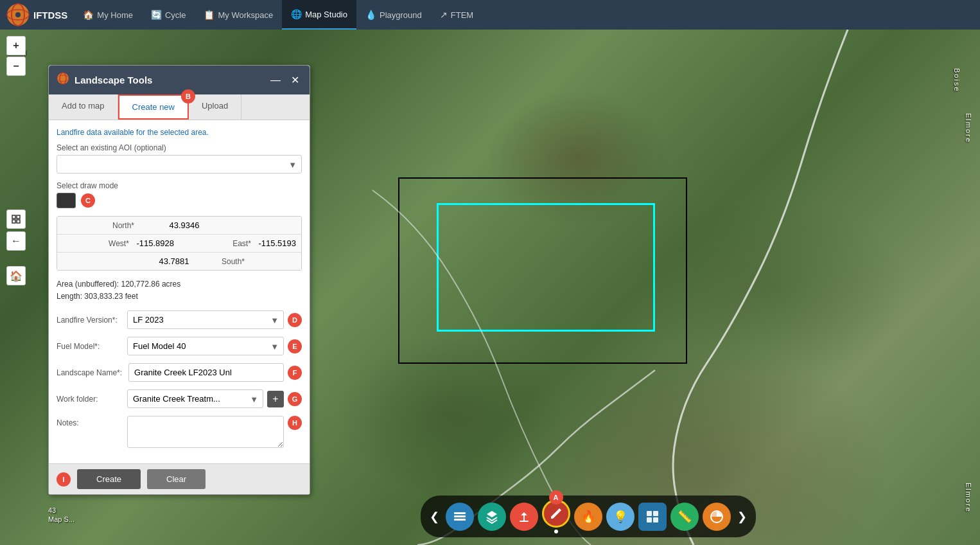 This screenshot has height=545, width=980. What do you see at coordinates (652, 517) in the screenshot?
I see `grid-button` at bounding box center [652, 517].